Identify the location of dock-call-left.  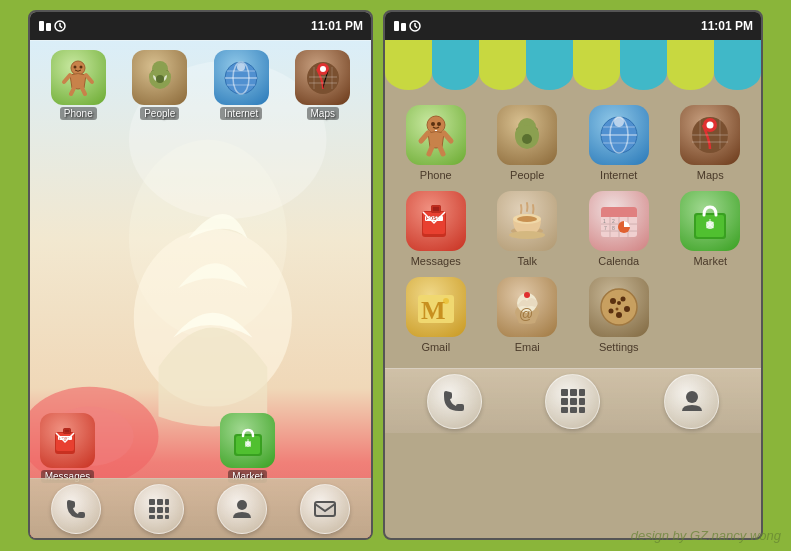
(76, 509).